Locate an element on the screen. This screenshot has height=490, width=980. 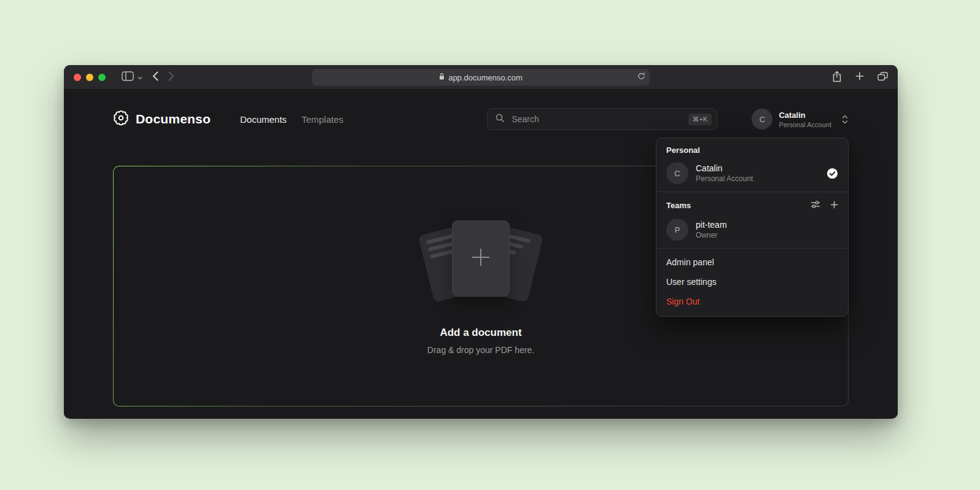
dropzone-title: Add a document is located at coordinates (480, 333).